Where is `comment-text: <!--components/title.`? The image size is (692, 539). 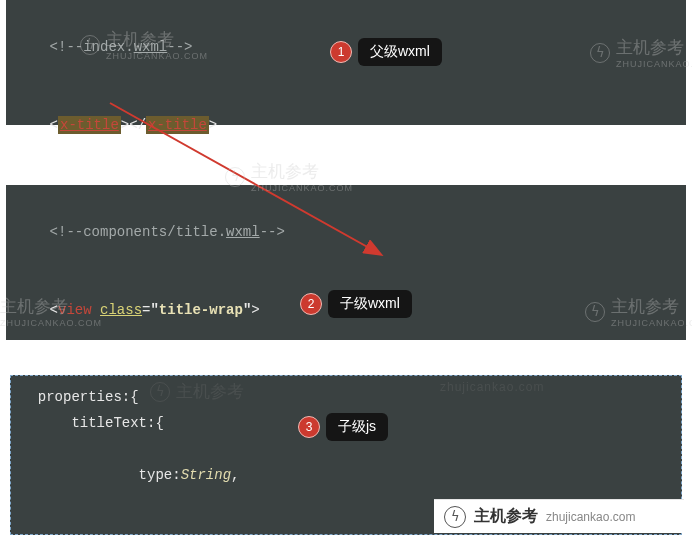
comment-text: <!--components/title. is located at coordinates (138, 232).